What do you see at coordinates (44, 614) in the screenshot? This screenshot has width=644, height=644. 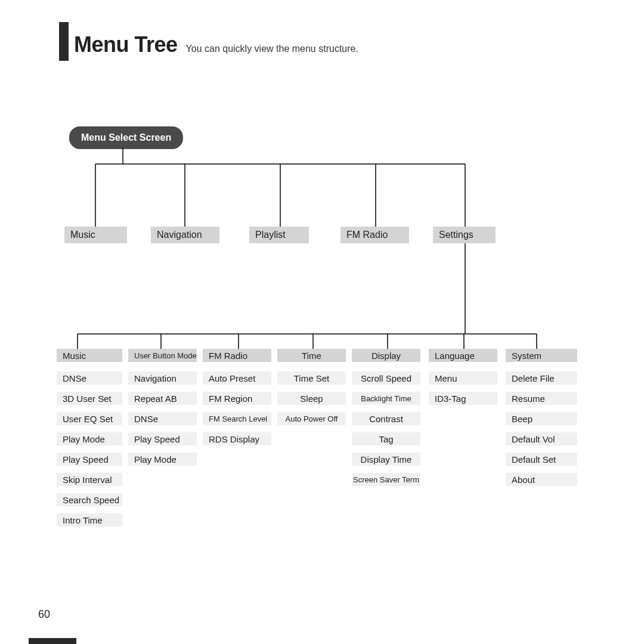 I see `page-number: 60` at bounding box center [44, 614].